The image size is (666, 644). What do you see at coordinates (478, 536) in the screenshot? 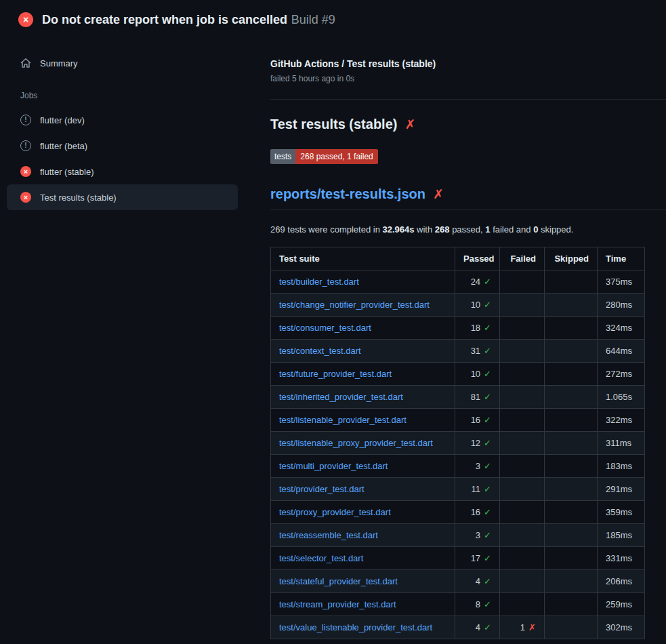
I see `passed-cell: 3✓` at bounding box center [478, 536].